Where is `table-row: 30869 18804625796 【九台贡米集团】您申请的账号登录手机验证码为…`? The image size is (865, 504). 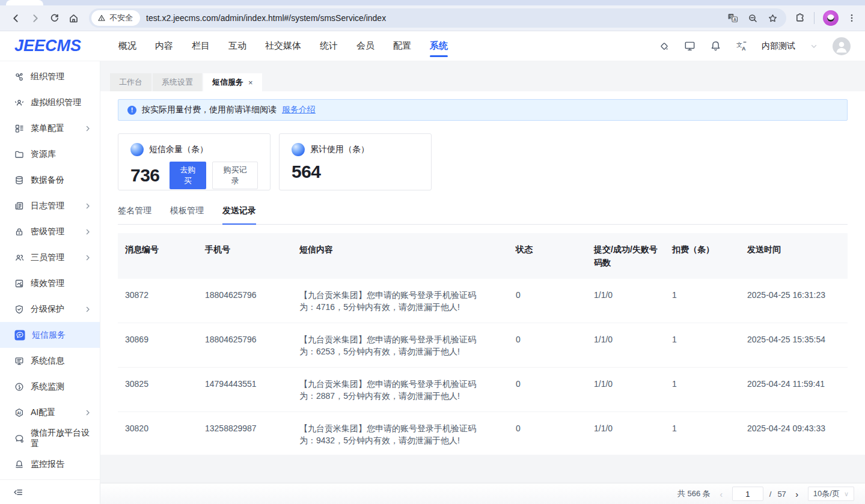
table-row: 30869 18804625796 【九台贡米集团】您申请的账号登录手机验证码为… is located at coordinates (483, 345).